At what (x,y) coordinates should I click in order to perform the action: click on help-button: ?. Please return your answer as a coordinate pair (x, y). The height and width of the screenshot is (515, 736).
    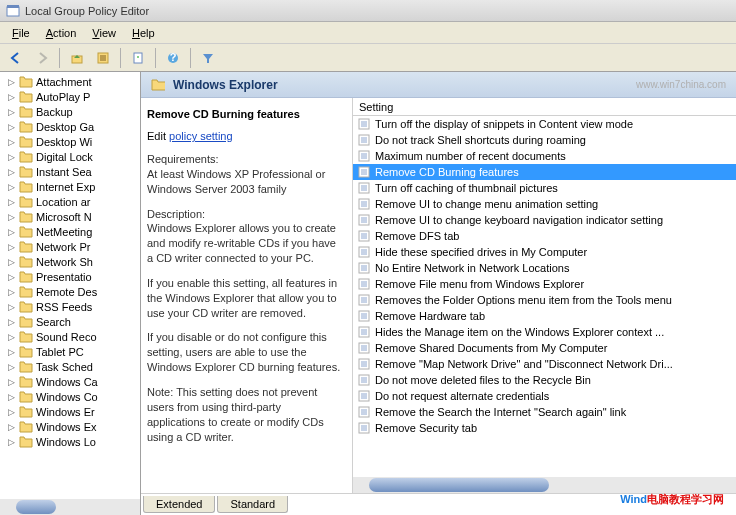
    Looking at the image, I should click on (173, 58).